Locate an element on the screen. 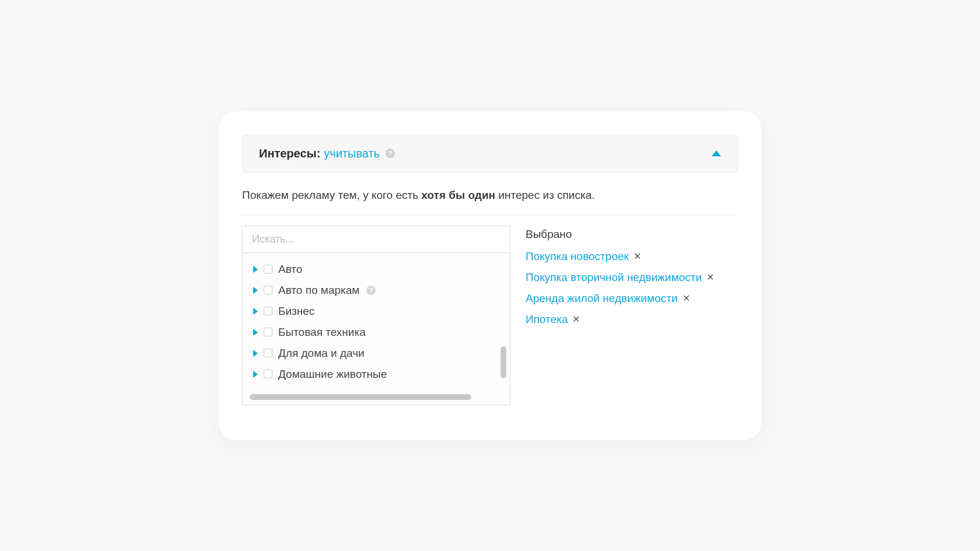  selected-item: Покупка новостроек ✕ is located at coordinates (632, 257).